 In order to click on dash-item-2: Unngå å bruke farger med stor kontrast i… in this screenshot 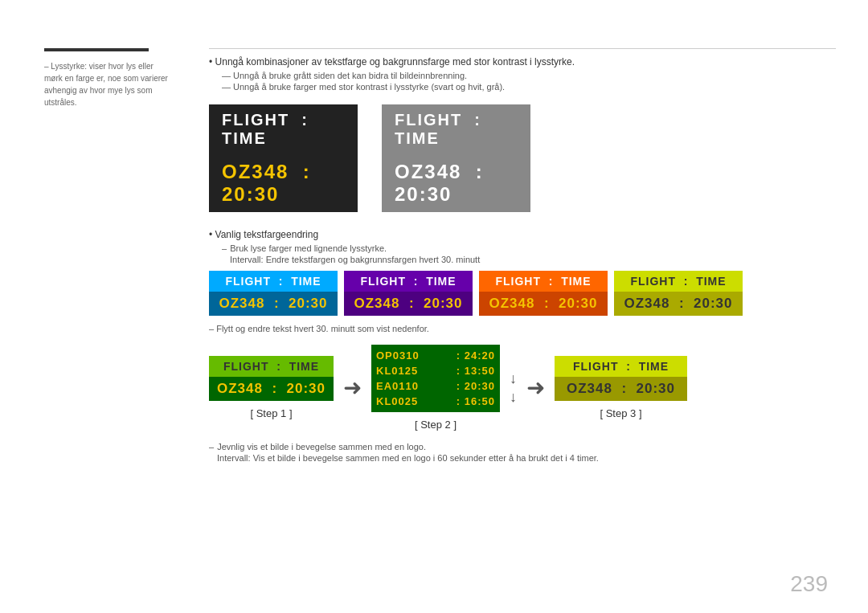, I will do `click(522, 87)`.